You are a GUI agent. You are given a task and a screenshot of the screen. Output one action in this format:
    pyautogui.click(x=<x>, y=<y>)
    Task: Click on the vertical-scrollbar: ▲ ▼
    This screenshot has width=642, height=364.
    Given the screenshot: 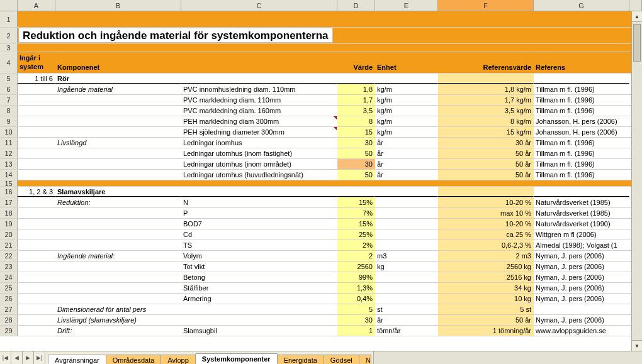 What is the action you would take?
    pyautogui.click(x=637, y=181)
    